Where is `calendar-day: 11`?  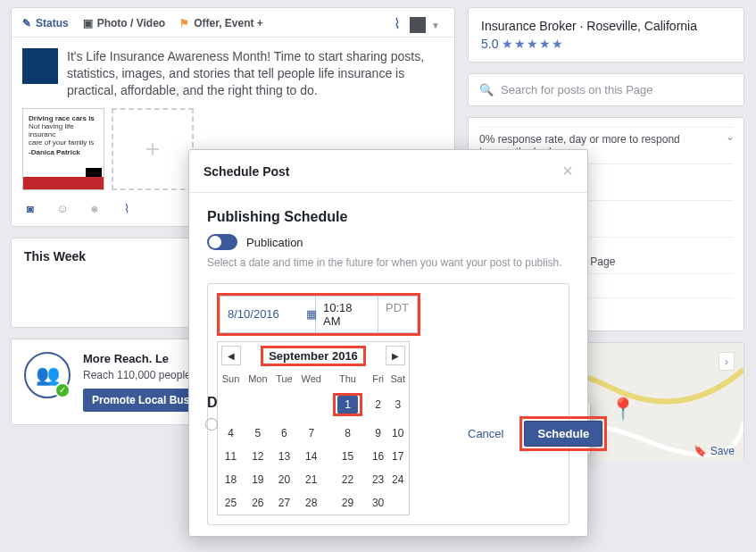
calendar-day: 11 is located at coordinates (230, 456).